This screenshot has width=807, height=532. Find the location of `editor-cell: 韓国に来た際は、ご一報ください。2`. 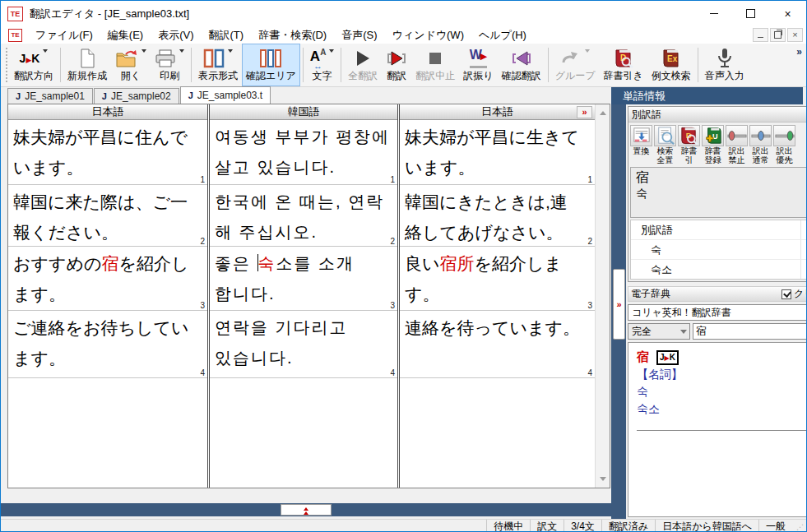

editor-cell: 韓国に来た際は、ご一報ください。2 is located at coordinates (108, 215).